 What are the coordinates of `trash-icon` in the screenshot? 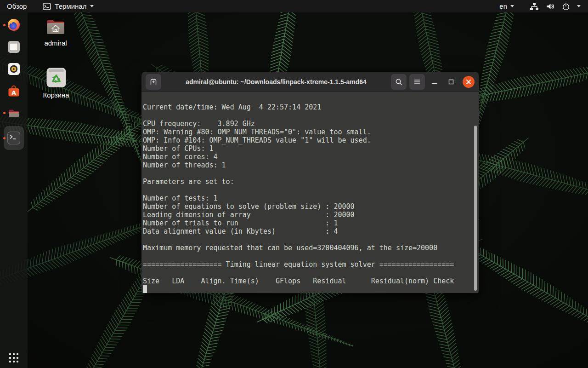 It's located at (56, 77).